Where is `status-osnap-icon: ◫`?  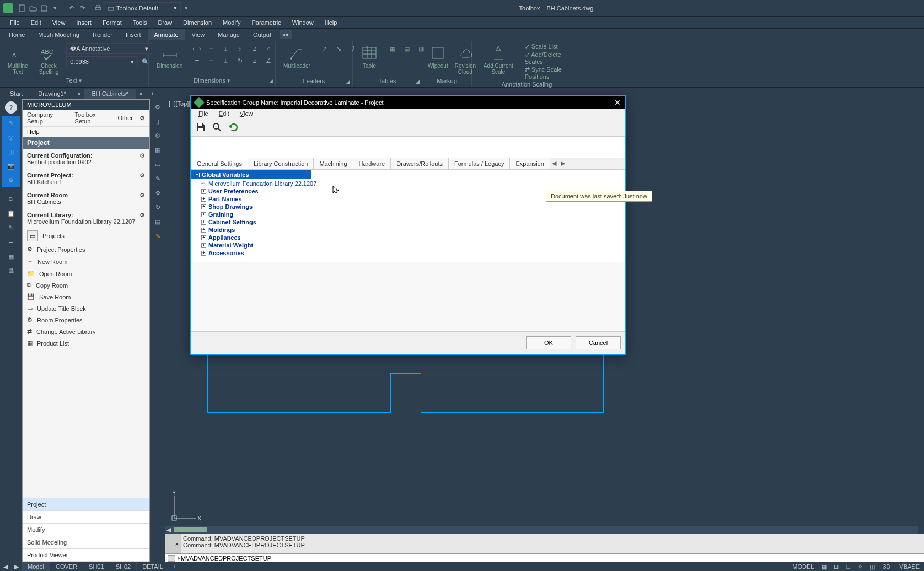 status-osnap-icon: ◫ is located at coordinates (872, 567).